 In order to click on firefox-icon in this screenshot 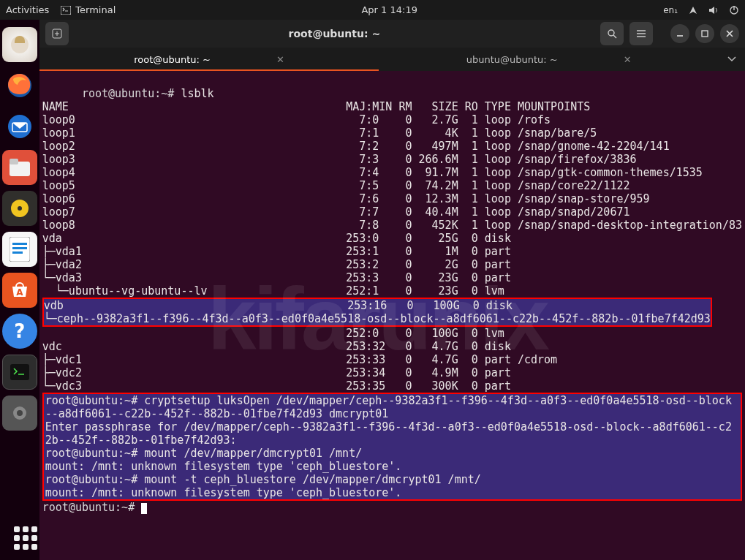, I will do `click(20, 86)`.